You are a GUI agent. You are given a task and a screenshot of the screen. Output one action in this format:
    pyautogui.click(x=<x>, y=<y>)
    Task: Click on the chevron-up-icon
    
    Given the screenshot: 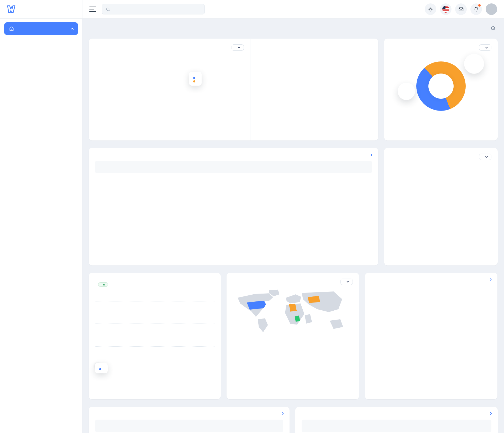 What is the action you would take?
    pyautogui.click(x=72, y=29)
    